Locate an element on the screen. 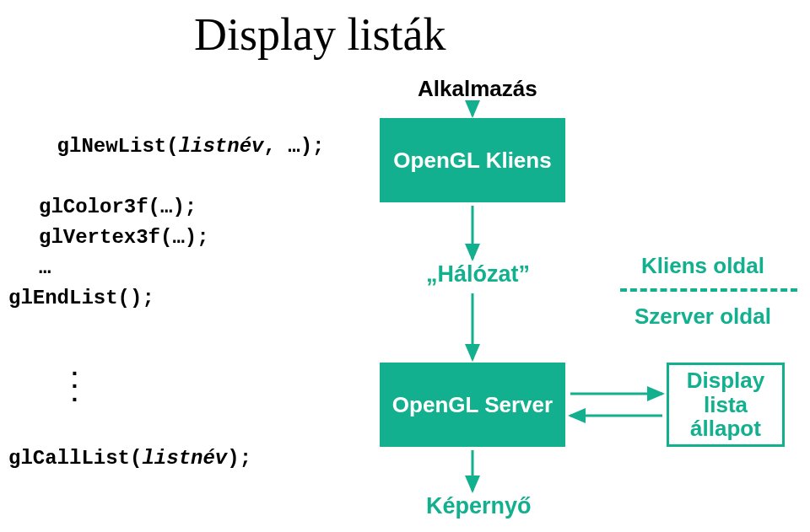 This screenshot has height=532, width=810. code-line-calllist: glCallList(listnév); is located at coordinates (130, 459).